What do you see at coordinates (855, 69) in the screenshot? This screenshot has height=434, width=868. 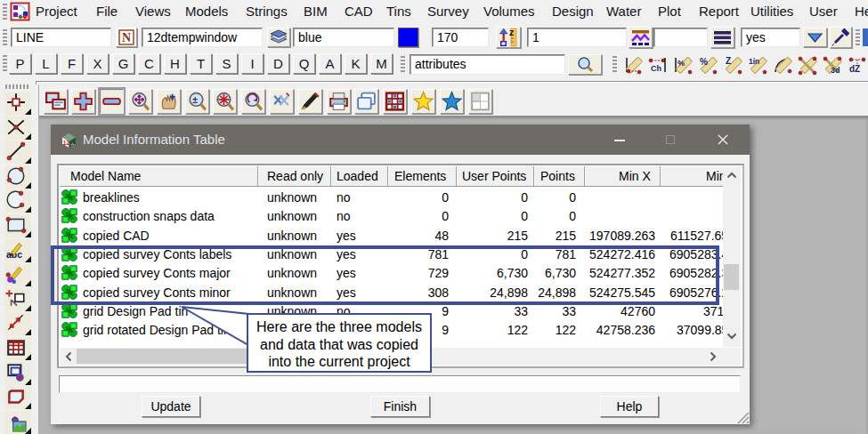 I see `svg-text: dZ` at bounding box center [855, 69].